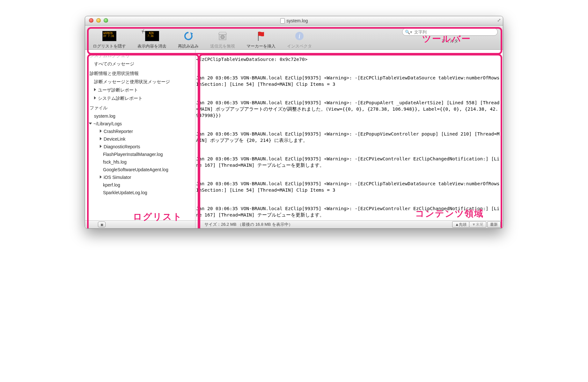 This screenshot has width=588, height=382. What do you see at coordinates (109, 38) in the screenshot?
I see `hide-log-list-button: WARNINAY 7:36 ログリストを隠す` at bounding box center [109, 38].